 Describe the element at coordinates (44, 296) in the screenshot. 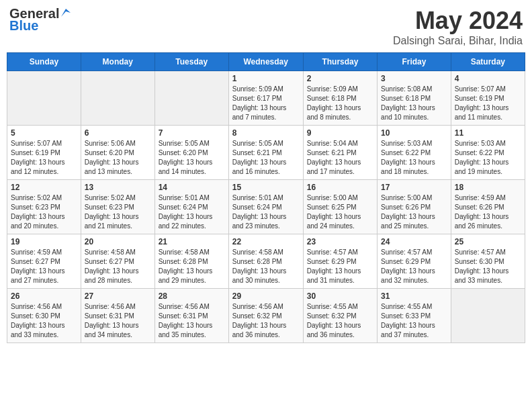

I see `day-number: 26` at that location.